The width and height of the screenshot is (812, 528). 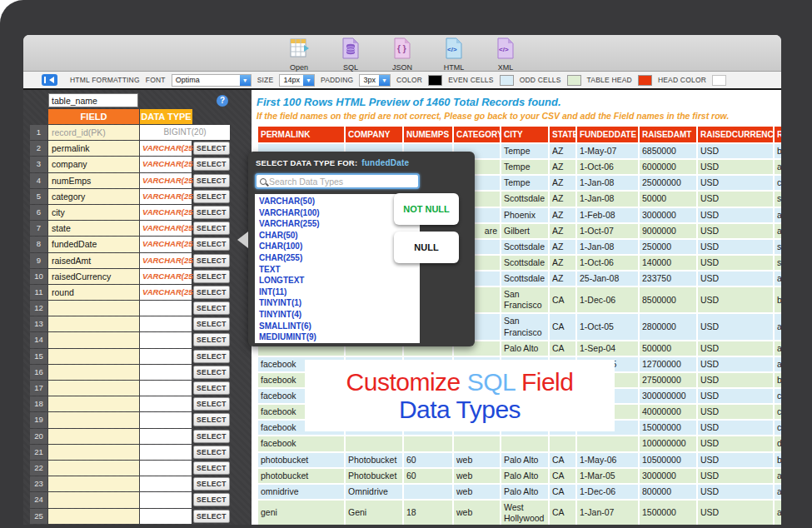 I want to click on preview-column-header: PERMALINK, so click(x=301, y=135).